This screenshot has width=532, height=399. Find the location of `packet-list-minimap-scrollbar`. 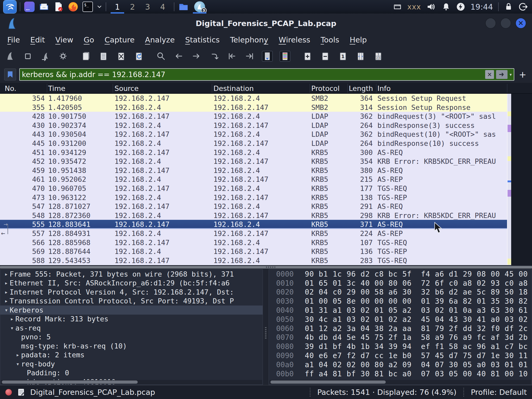

packet-list-minimap-scrollbar is located at coordinates (509, 179).